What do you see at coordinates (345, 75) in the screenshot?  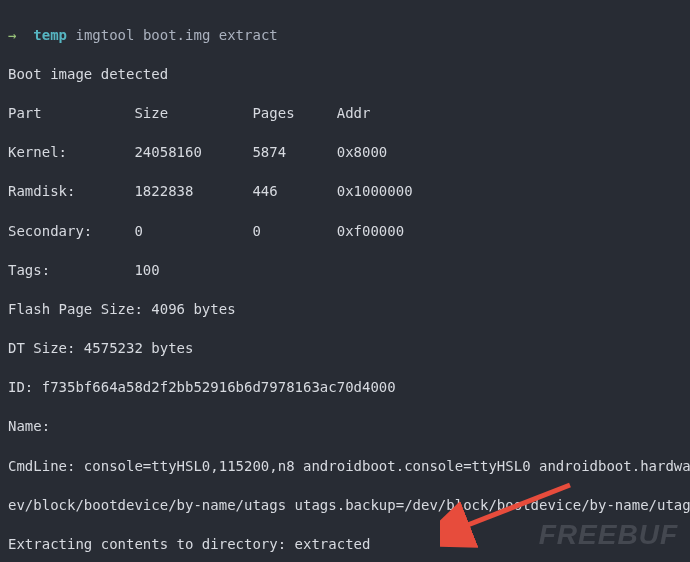 I see `output-line: Boot image detected` at bounding box center [345, 75].